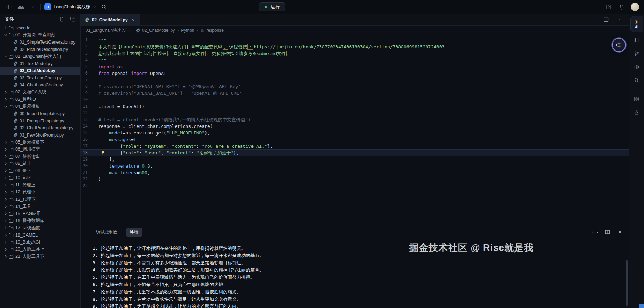 The width and height of the screenshot is (644, 308). I want to click on breadcrumb-item: response, so click(212, 30).